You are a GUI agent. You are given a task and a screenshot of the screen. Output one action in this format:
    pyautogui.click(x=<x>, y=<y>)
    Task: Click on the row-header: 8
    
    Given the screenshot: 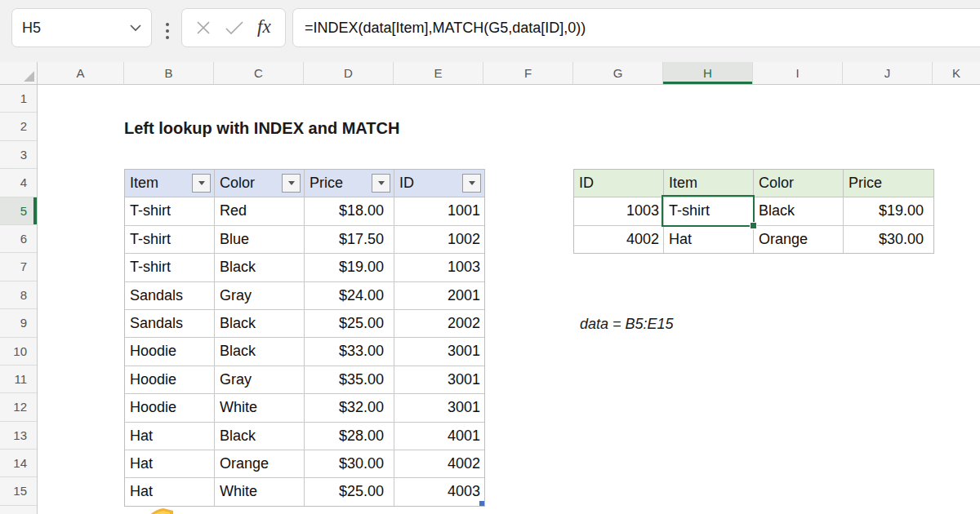 What is the action you would take?
    pyautogui.click(x=18, y=295)
    